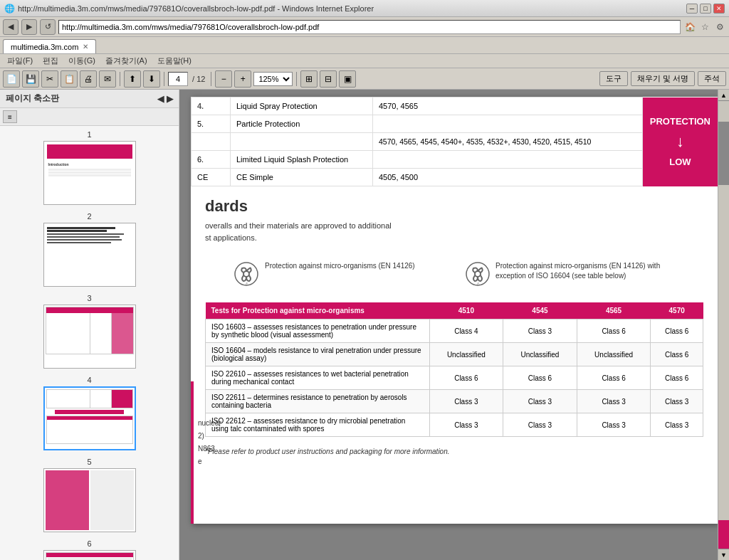  Describe the element at coordinates (29, 27) in the screenshot. I see `forward-button: ▶` at that location.